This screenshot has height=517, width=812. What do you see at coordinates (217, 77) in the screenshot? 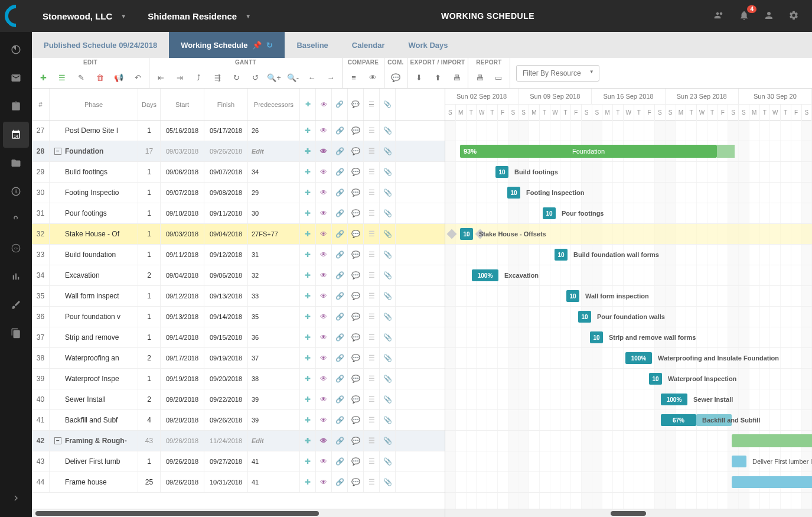
I see `collapse-button: ⇶` at bounding box center [217, 77].